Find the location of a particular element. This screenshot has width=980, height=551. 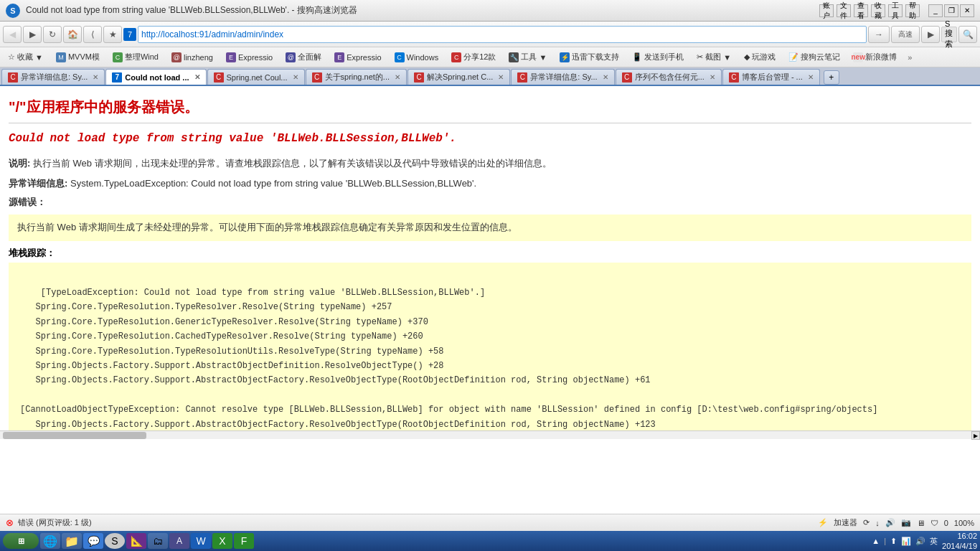

next-btn: ▶ is located at coordinates (930, 34).